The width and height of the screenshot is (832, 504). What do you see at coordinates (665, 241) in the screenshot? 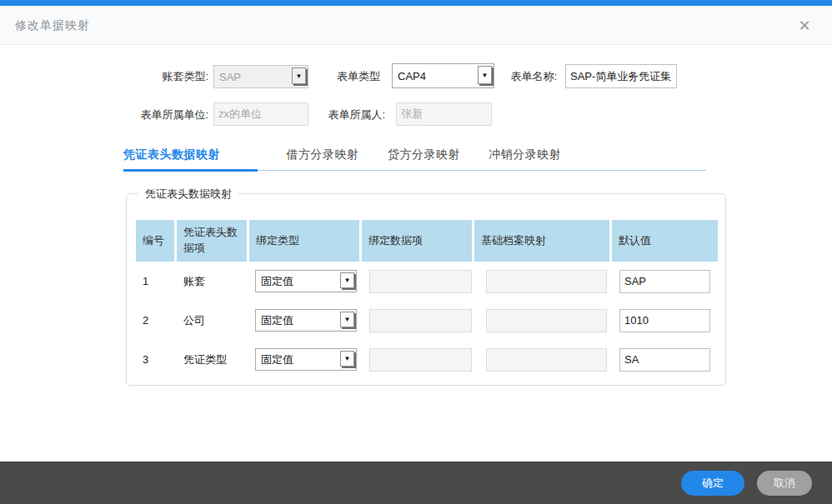
I see `header-default-value: 默认值` at bounding box center [665, 241].